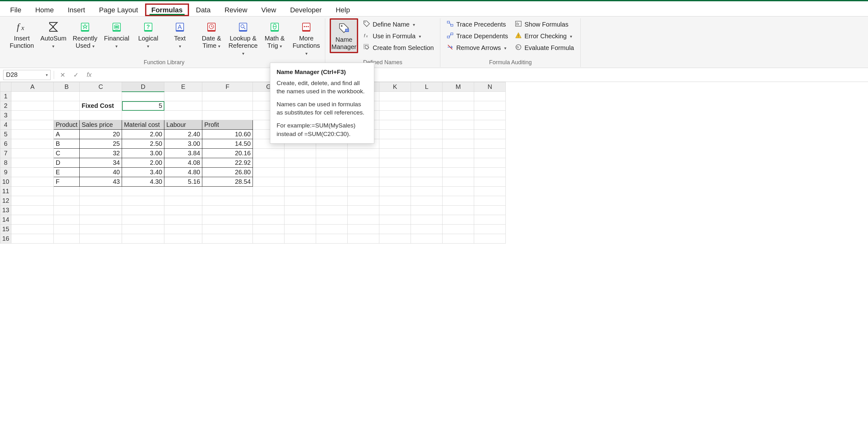 The image size is (868, 421). What do you see at coordinates (227, 153) in the screenshot?
I see `cell-F7: 20.16` at bounding box center [227, 153].